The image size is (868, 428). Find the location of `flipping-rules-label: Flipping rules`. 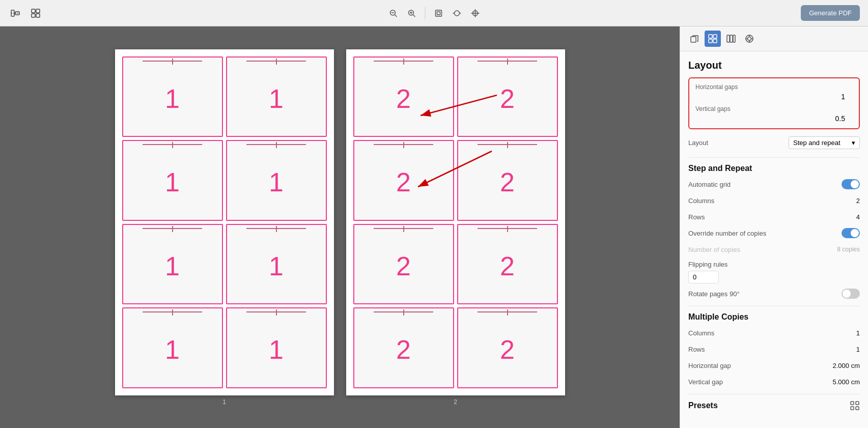

flipping-rules-label: Flipping rules is located at coordinates (708, 265).